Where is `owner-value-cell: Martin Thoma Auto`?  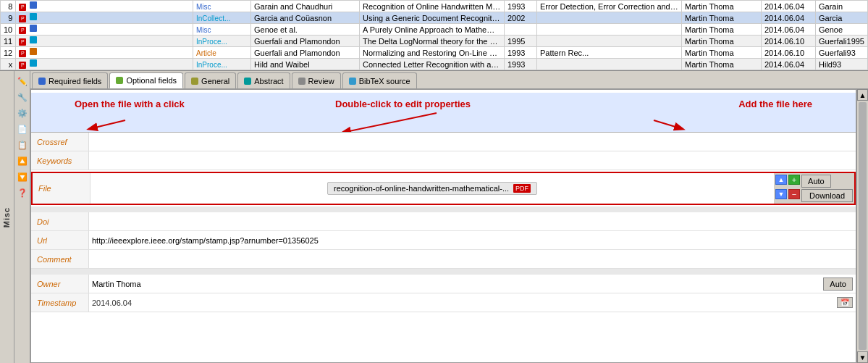
owner-value-cell: Martin Thoma Auto is located at coordinates (472, 284).